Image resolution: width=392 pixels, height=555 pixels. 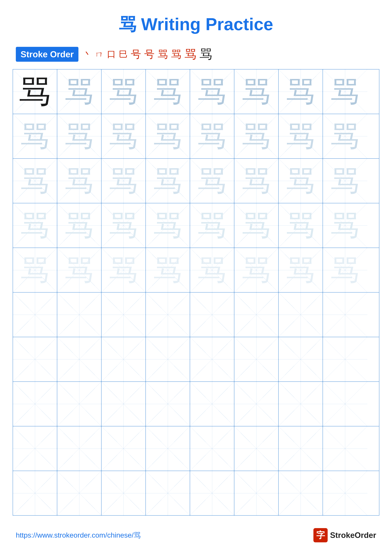 I want to click on stroke-10: 骂, so click(x=206, y=54).